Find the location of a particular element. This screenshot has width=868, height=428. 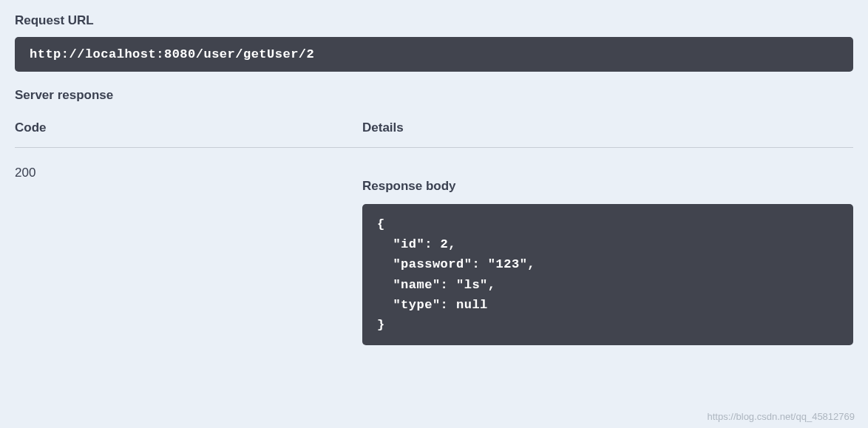

code-column-header: Code is located at coordinates (189, 128).